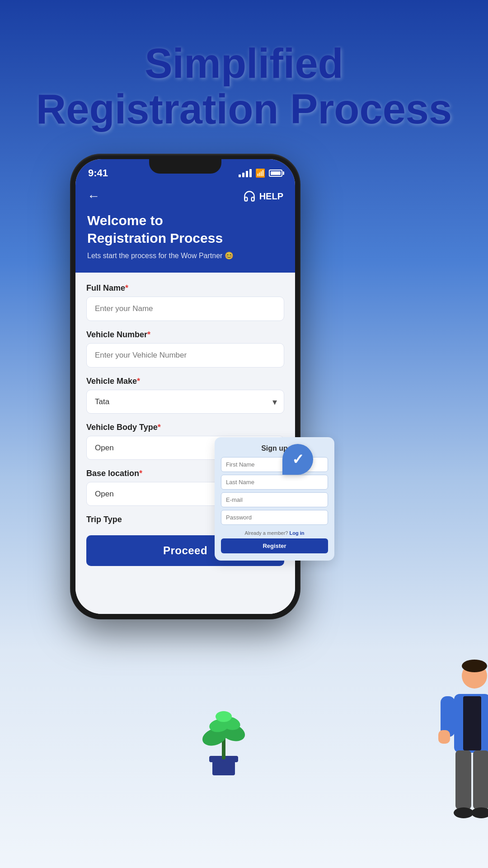 The height and width of the screenshot is (868, 488). I want to click on status-icons: 📶, so click(260, 173).